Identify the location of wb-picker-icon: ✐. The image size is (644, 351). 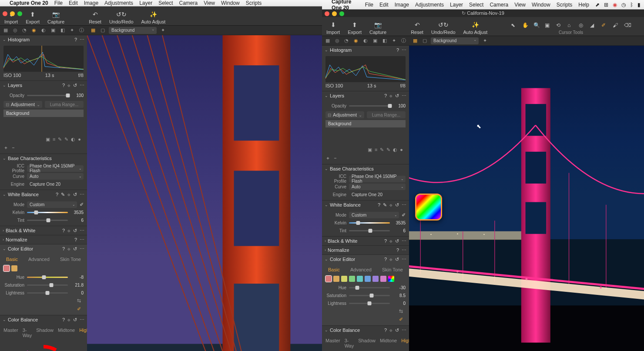
(82, 204).